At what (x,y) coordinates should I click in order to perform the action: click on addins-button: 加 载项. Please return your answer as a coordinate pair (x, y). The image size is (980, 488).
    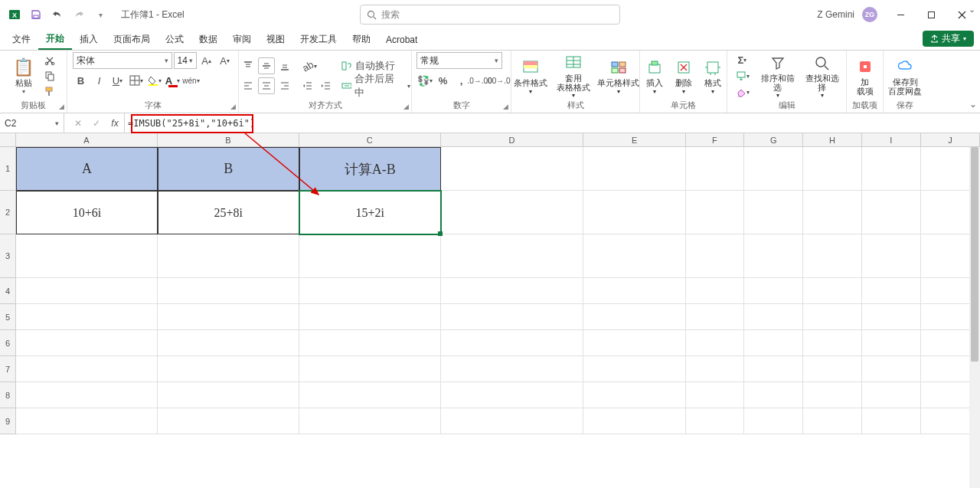
    Looking at the image, I should click on (865, 76).